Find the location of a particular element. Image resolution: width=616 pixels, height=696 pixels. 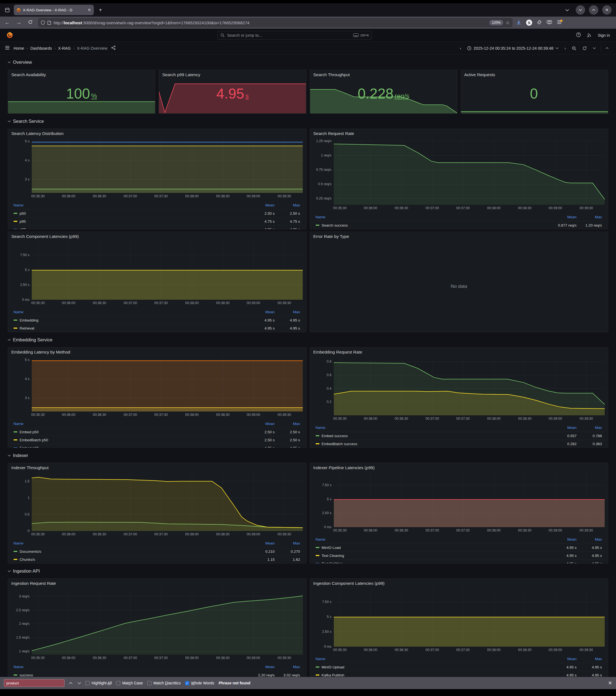

extension-s-icon: S is located at coordinates (529, 22).